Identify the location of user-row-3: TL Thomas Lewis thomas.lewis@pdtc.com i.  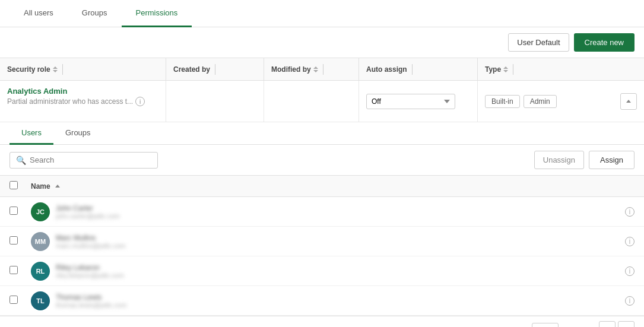
(322, 301).